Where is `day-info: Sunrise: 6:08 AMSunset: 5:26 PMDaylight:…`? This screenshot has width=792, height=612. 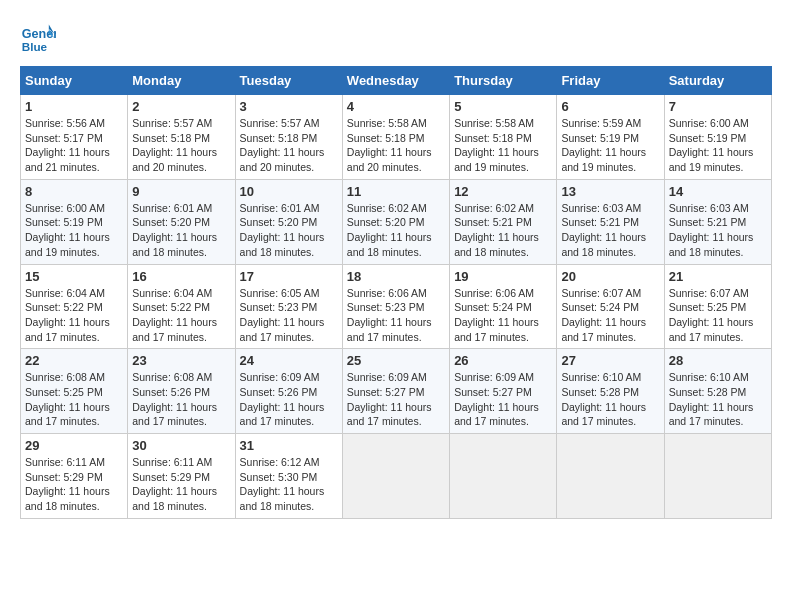
day-info: Sunrise: 6:08 AMSunset: 5:26 PMDaylight:… is located at coordinates (181, 400).